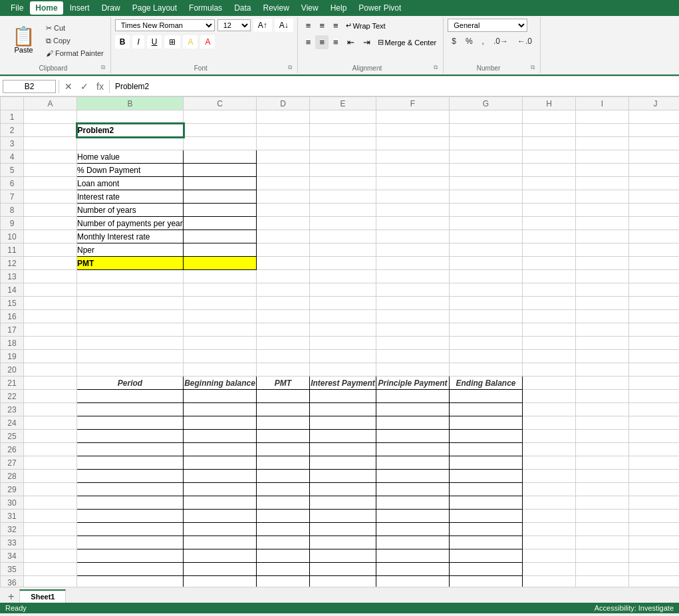 The height and width of the screenshot is (616, 679). Describe the element at coordinates (654, 263) in the screenshot. I see `cell-J12` at that location.